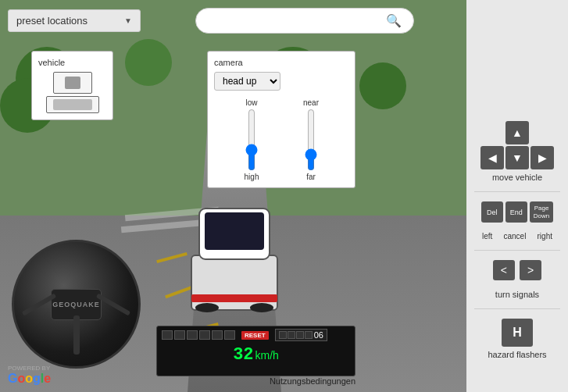  What do you see at coordinates (517, 151) in the screenshot?
I see `move-vehicle-section: ▲ ◀ ▼ ▶ move vehicle` at bounding box center [517, 151].